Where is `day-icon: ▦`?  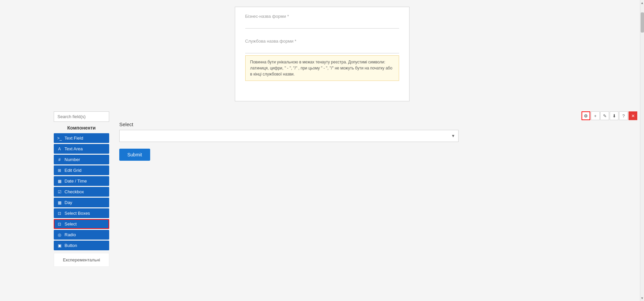 day-icon: ▦ is located at coordinates (59, 203).